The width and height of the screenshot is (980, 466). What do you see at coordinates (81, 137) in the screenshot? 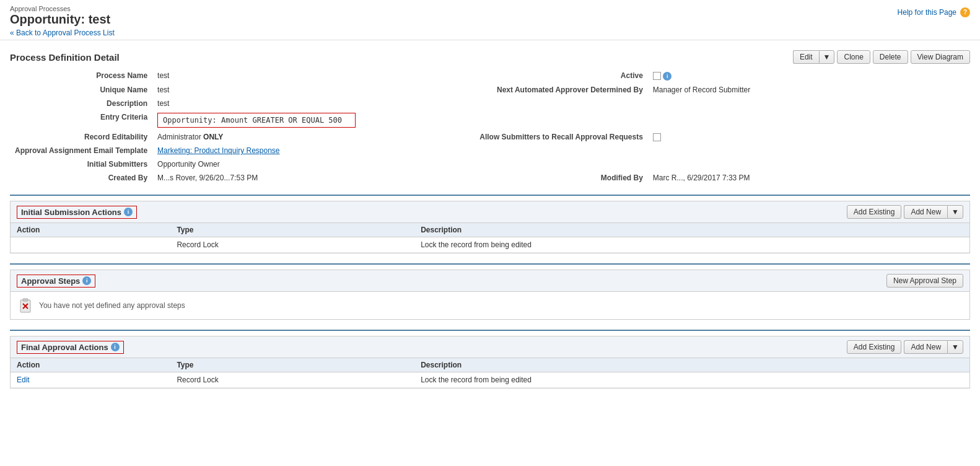
I see `record-editability-label: Record Editability` at bounding box center [81, 137].